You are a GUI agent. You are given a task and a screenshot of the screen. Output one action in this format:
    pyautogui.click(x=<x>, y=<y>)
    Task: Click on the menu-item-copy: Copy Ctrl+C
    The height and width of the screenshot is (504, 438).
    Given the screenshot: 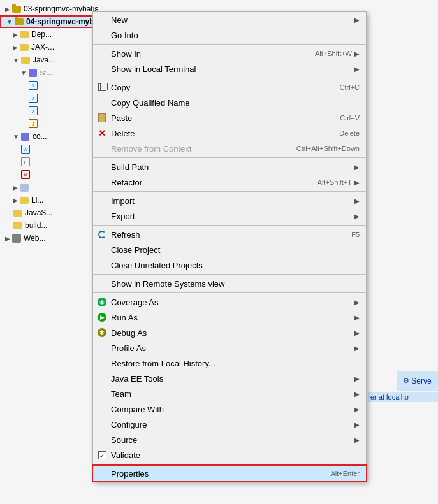 What is the action you would take?
    pyautogui.click(x=230, y=87)
    